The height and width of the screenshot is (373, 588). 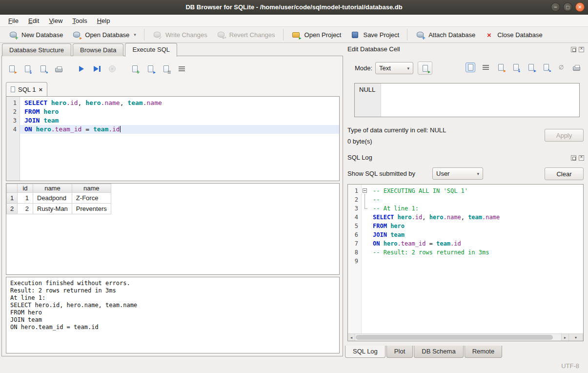 I want to click on edit-cell-toolbar: ▸↓▸↘∅, so click(x=523, y=67).